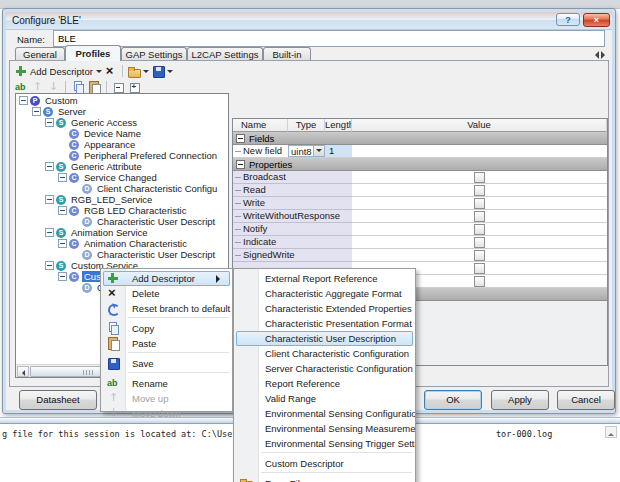 Image resolution: width=620 pixels, height=482 pixels. Describe the element at coordinates (122, 232) in the screenshot. I see `tree-item: SAnimation Service` at that location.